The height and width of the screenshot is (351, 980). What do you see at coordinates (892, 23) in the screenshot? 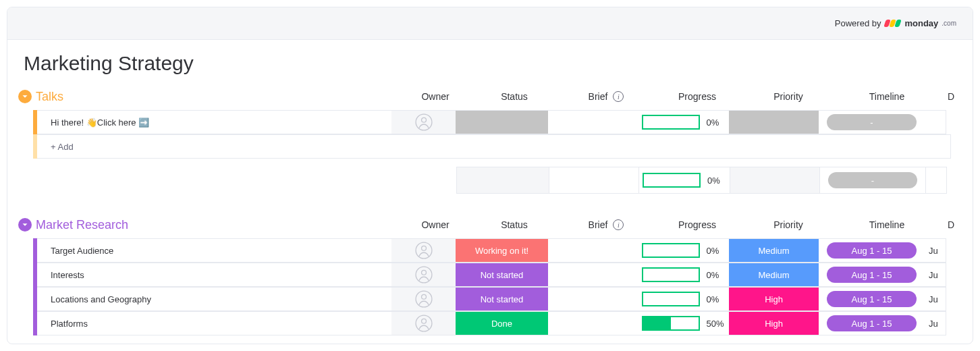
I see `monday-logo-icon` at bounding box center [892, 23].